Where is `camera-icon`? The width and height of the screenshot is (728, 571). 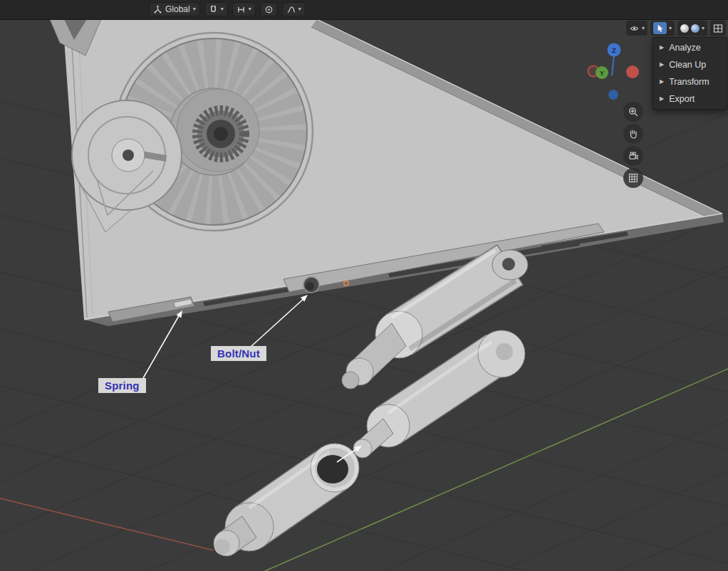
camera-icon is located at coordinates (633, 156).